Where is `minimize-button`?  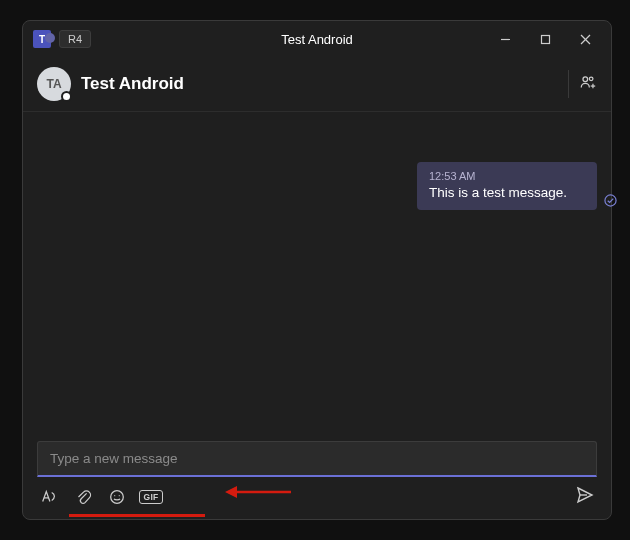 minimize-button is located at coordinates (505, 39).